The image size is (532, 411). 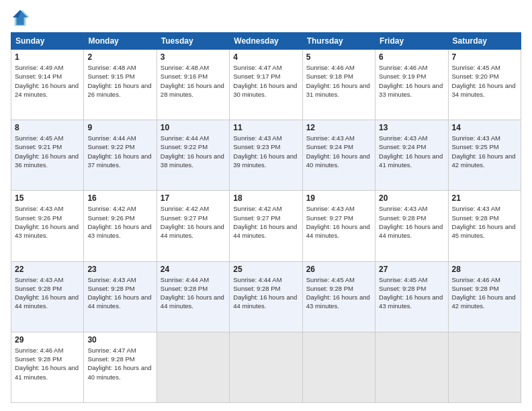 I want to click on col-tuesday: Tuesday, so click(x=193, y=42).